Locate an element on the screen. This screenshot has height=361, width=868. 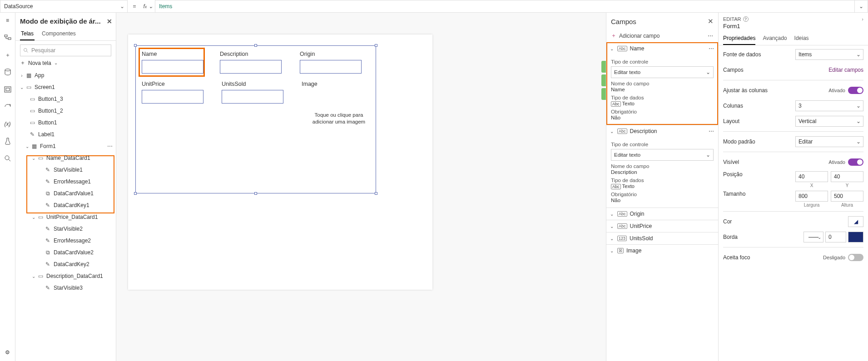
field-item-header: ⌄AbcOrigin is located at coordinates (662, 214).